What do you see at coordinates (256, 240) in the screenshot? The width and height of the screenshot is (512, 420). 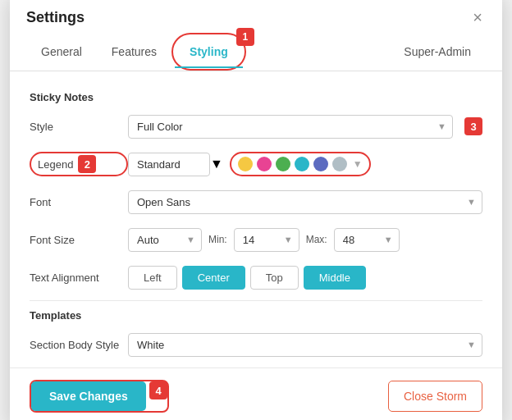 I see `font-size-row: Font Size Auto Fixed ▼ Min: 10 12 14 16` at bounding box center [256, 240].